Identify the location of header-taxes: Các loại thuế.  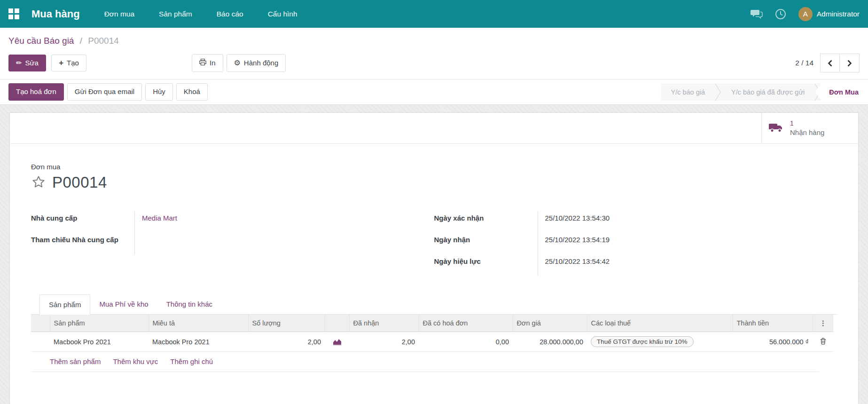
(660, 324).